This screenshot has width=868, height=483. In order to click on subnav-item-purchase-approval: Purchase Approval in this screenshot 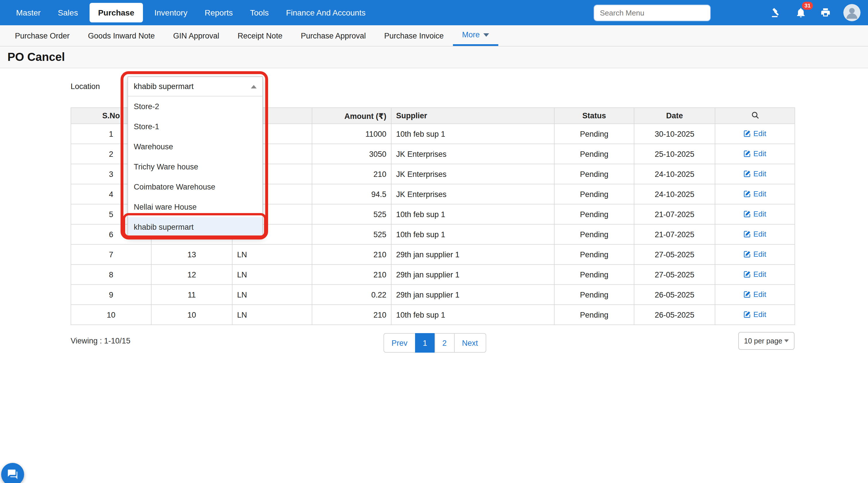, I will do `click(333, 36)`.